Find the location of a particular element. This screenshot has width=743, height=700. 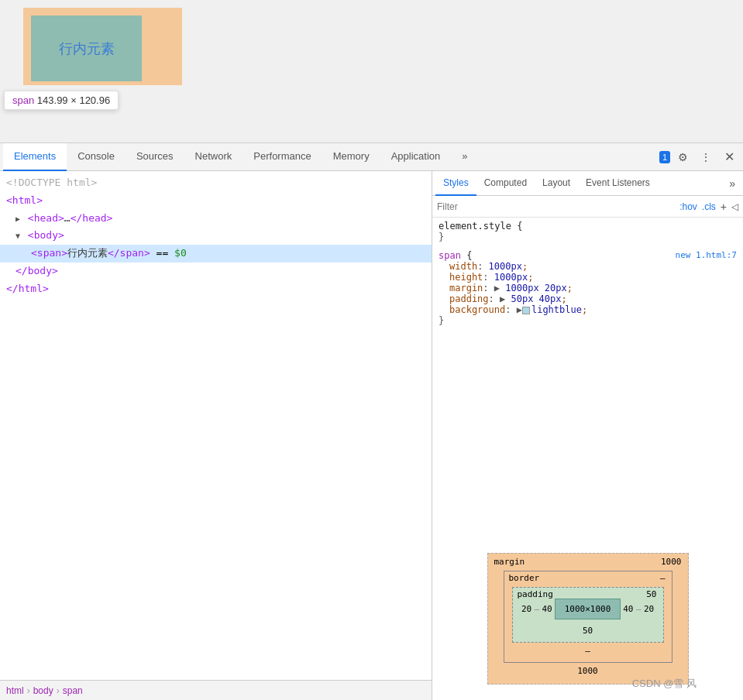

rule-span: span { new 1.html:7 width: 1000px; heigh… is located at coordinates (587, 288).